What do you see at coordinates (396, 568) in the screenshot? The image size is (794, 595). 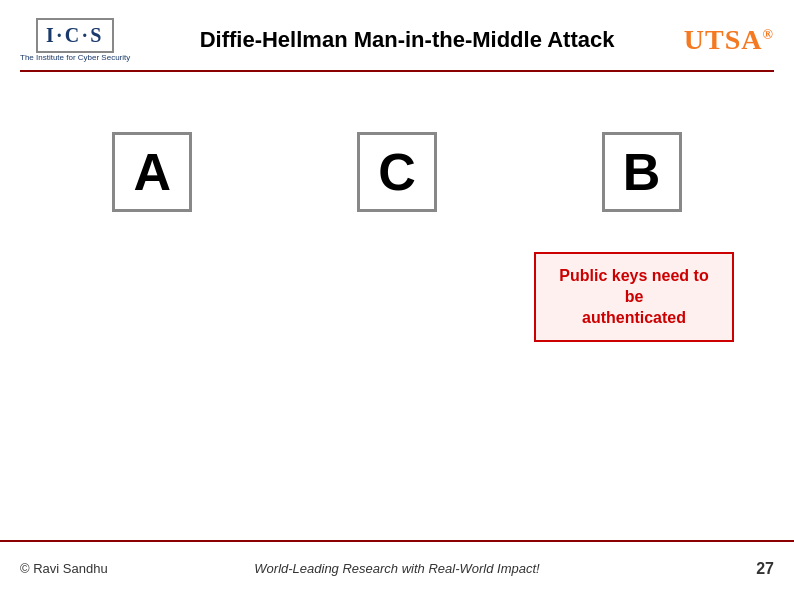 I see `footer-tagline: World-Leading Research with Real-World I…` at bounding box center [396, 568].